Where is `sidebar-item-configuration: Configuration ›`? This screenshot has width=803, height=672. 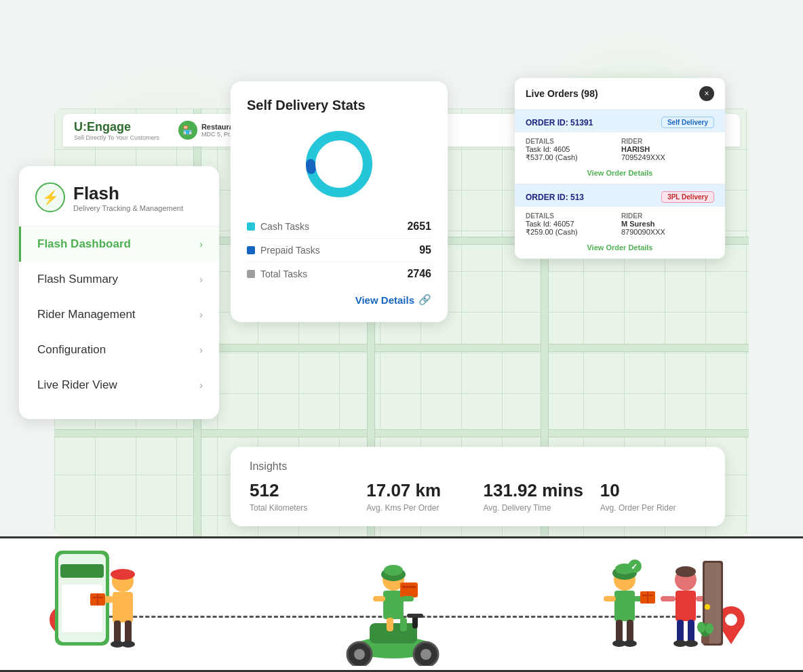
sidebar-item-configuration: Configuration › is located at coordinates (119, 350).